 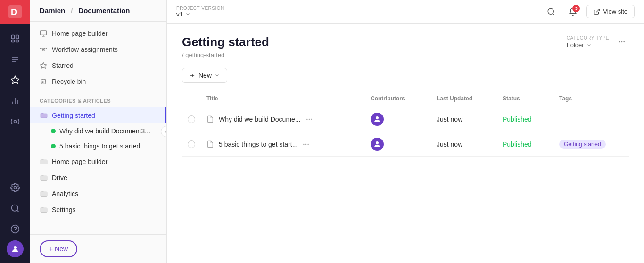 What do you see at coordinates (15, 101) in the screenshot?
I see `nav-icon-chart` at bounding box center [15, 101].